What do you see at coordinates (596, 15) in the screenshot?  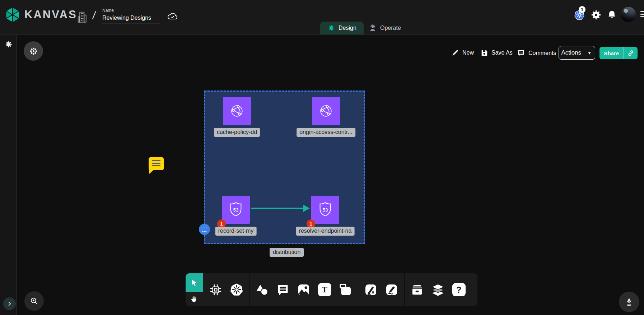 I see `settings-button` at bounding box center [596, 15].